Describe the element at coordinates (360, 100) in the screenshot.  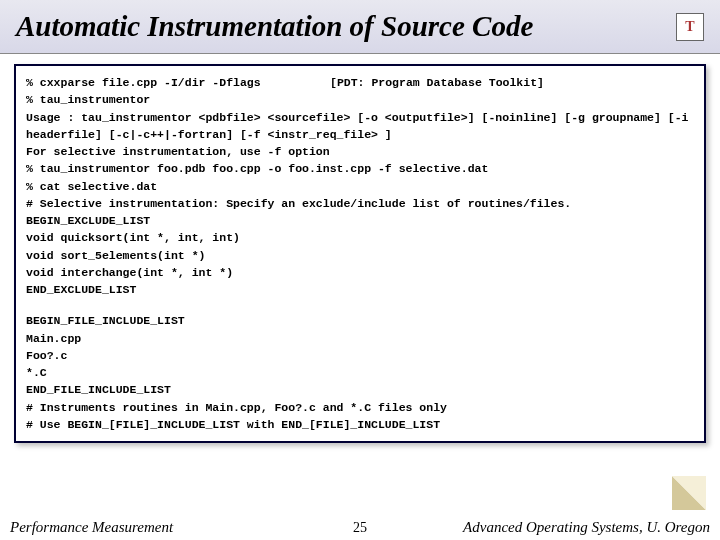
I see `code-line: % tau_instrumentor` at that location.